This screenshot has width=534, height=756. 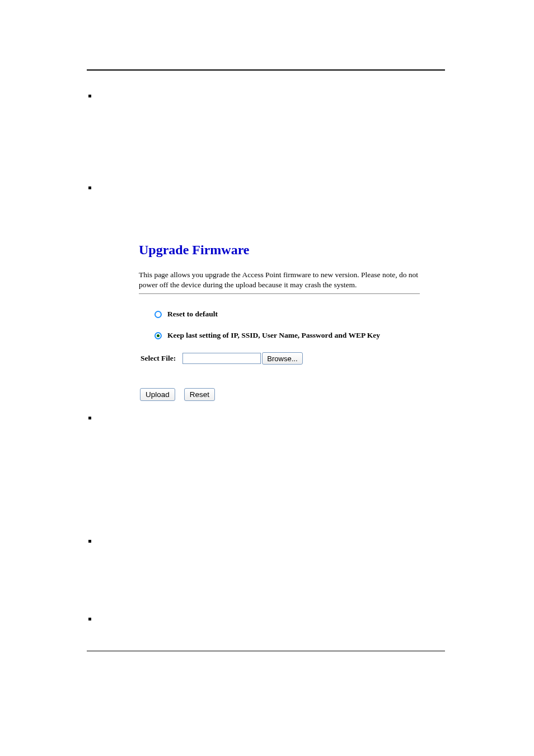 What do you see at coordinates (279, 321) in the screenshot?
I see `upgrade-firmware-panel: Upgrade Firmware This page allows you up…` at bounding box center [279, 321].